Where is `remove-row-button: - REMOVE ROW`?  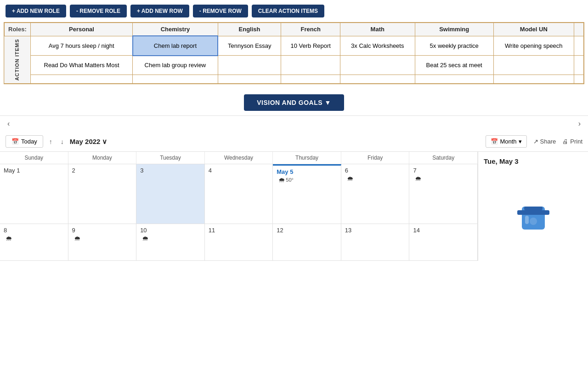
remove-row-button: - REMOVE ROW is located at coordinates (220, 11).